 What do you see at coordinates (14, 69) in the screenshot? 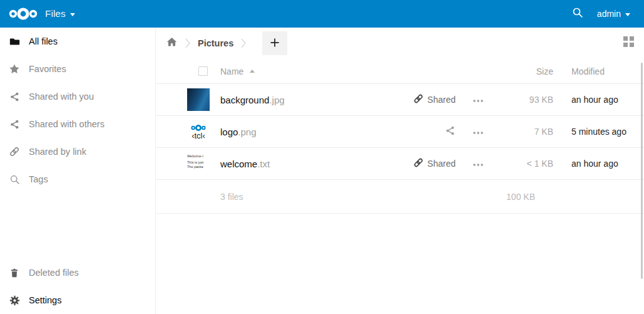
I see `star-icon` at bounding box center [14, 69].